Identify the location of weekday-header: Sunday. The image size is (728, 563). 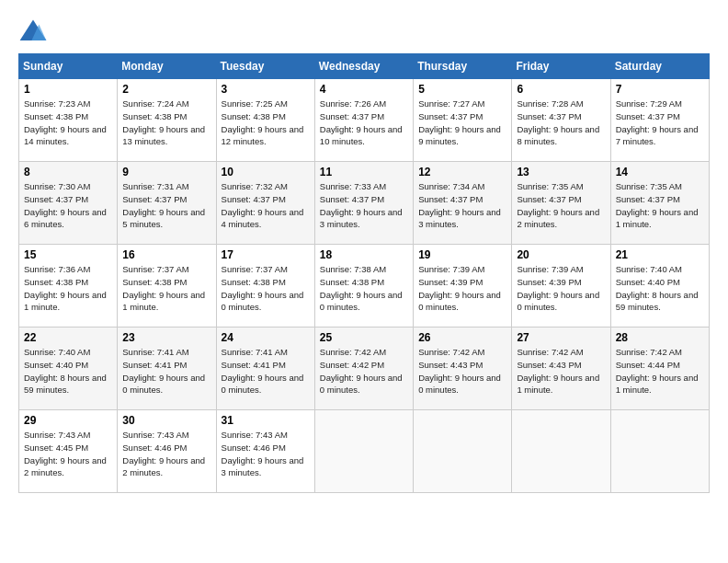
(68, 66).